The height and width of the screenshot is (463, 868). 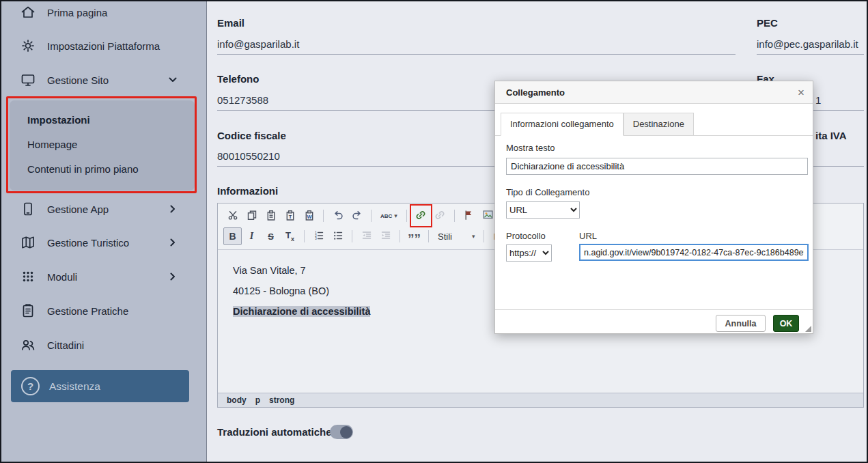 What do you see at coordinates (28, 345) in the screenshot?
I see `people-icon` at bounding box center [28, 345].